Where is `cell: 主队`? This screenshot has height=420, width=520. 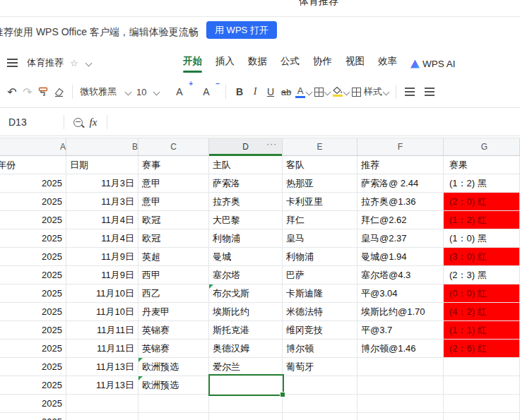 cell: 主队 is located at coordinates (246, 165).